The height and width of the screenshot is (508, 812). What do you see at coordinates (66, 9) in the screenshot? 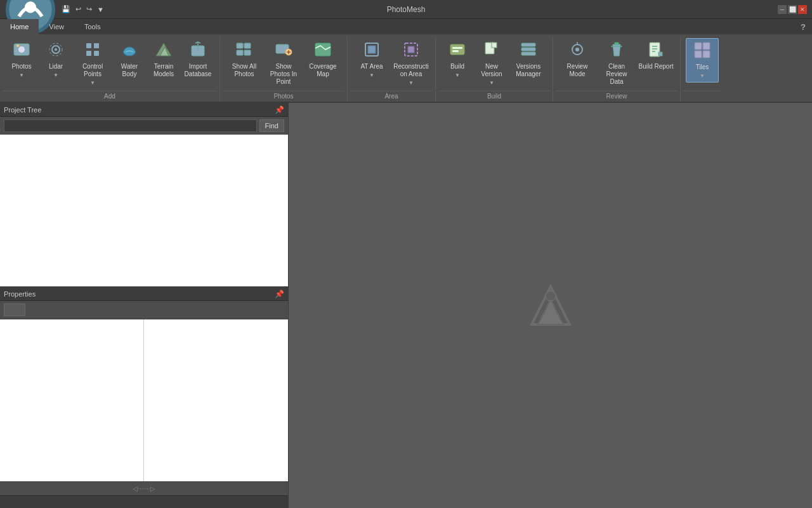
I see `save-button: 💾` at bounding box center [66, 9].